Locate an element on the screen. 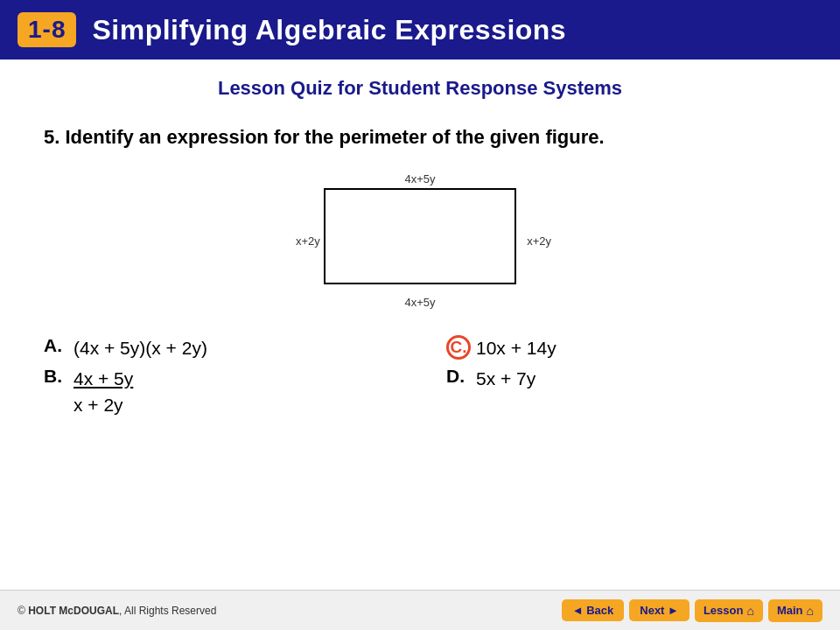 Image resolution: width=840 pixels, height=630 pixels. figure-top-label: 4x+5y is located at coordinates (420, 178).